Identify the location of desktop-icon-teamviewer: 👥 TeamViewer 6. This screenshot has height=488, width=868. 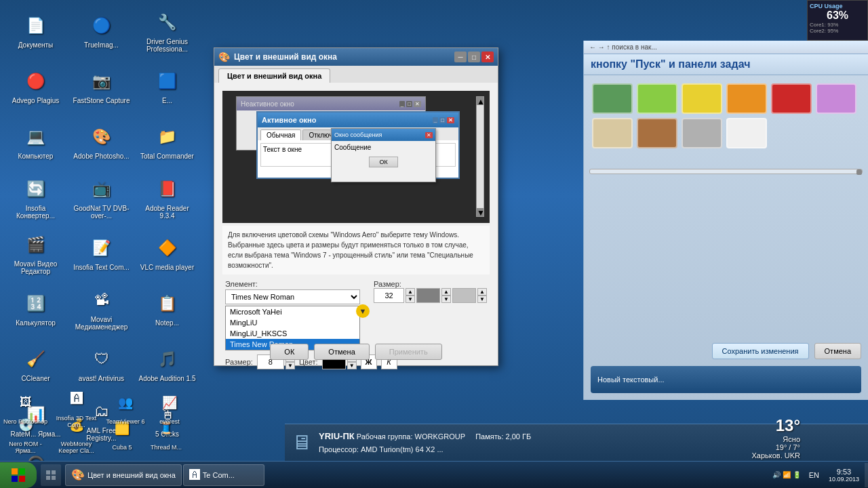
(125, 407).